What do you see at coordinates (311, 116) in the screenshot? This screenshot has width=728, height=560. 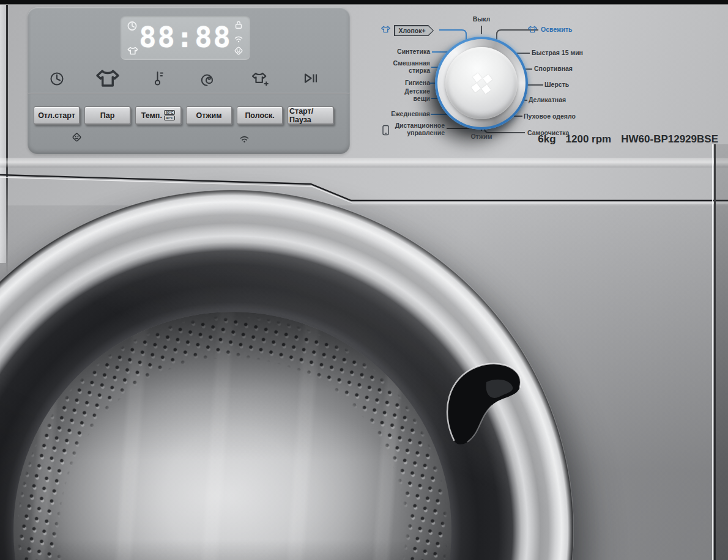 I see `start-pause-button: Старт/Пауза` at bounding box center [311, 116].